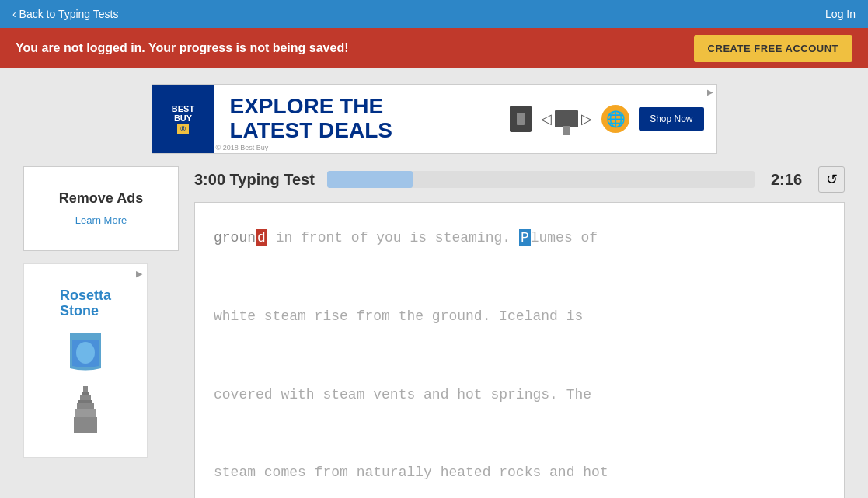  I want to click on error-char: d, so click(261, 238).